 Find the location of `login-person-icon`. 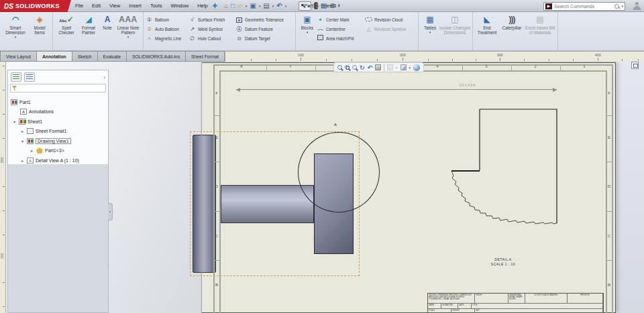

login-person-icon is located at coordinates (637, 6).